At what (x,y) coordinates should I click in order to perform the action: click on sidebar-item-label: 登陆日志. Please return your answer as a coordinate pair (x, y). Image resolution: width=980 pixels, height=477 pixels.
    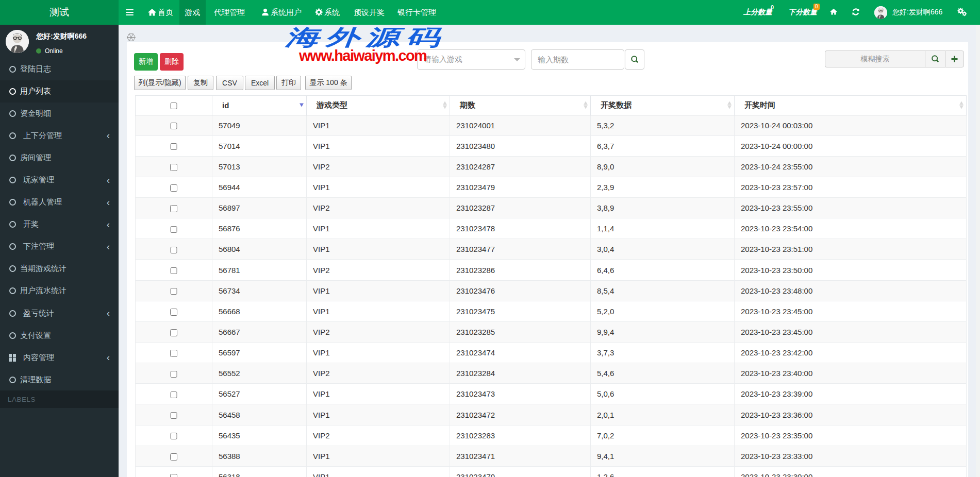
    Looking at the image, I should click on (36, 69).